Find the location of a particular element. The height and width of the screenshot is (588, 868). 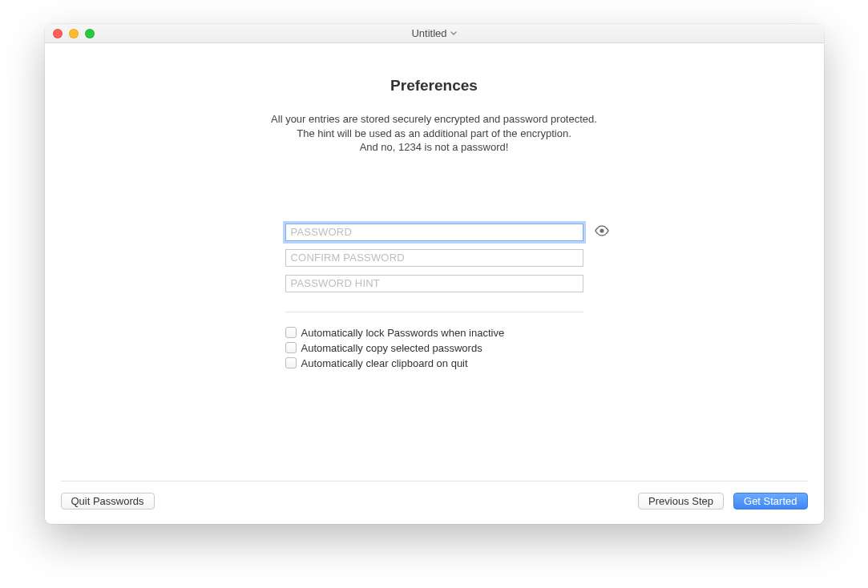

window-title-text: Untitled is located at coordinates (429, 34).